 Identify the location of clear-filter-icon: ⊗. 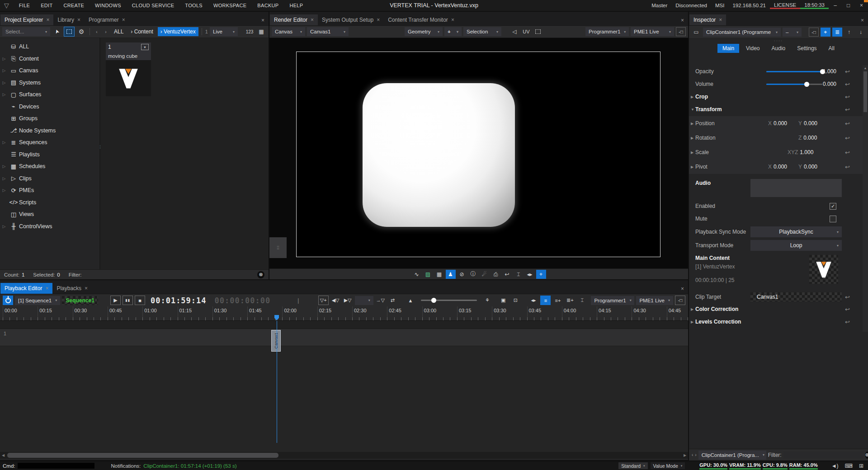
(261, 275).